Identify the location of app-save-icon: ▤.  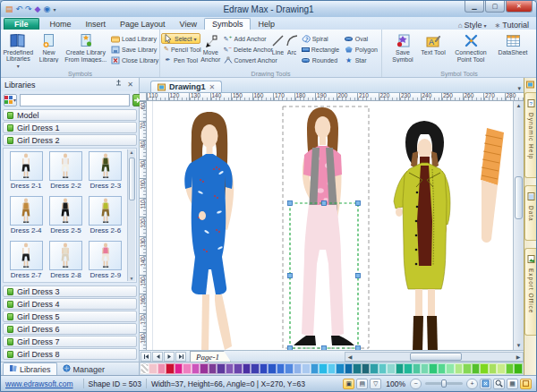
(9, 9).